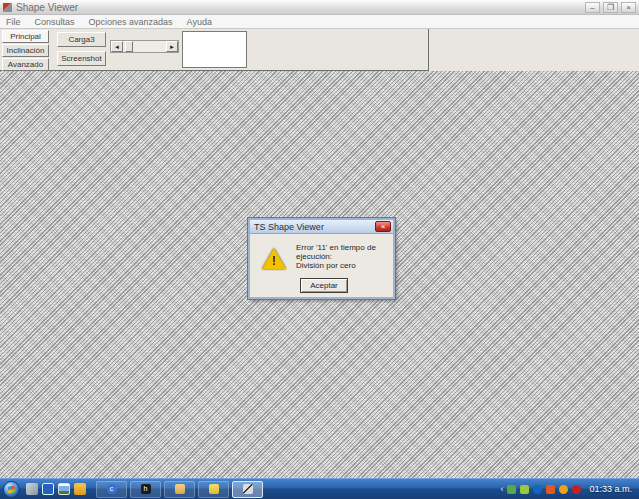 This screenshot has width=639, height=499. Describe the element at coordinates (200, 22) in the screenshot. I see `menu-ayuda: Ayuda` at that location.